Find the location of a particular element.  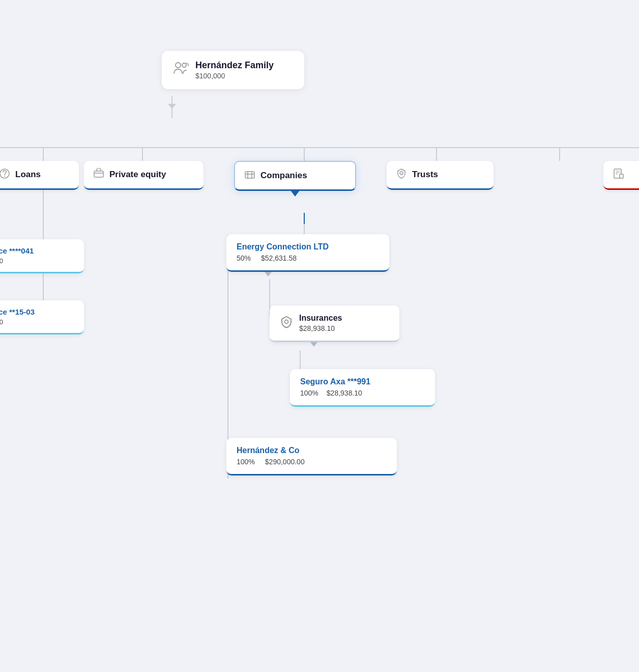

left-item-2-title: nce **15-03 is located at coordinates (38, 312).